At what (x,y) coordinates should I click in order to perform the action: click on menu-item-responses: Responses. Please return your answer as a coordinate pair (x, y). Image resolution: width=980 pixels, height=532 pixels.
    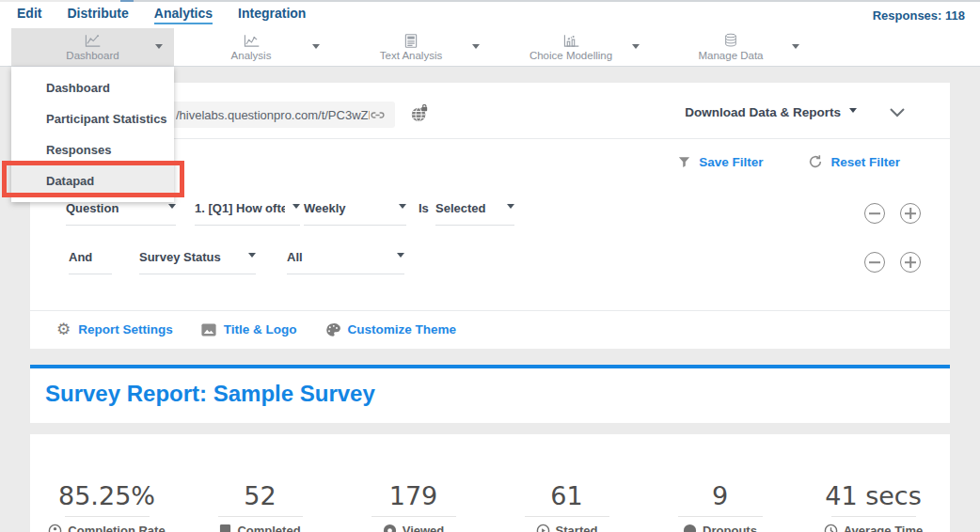
    Looking at the image, I should click on (92, 150).